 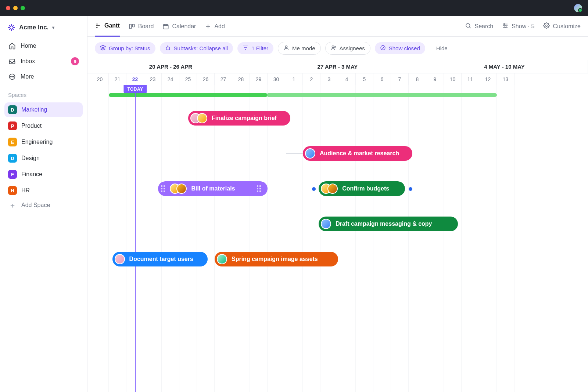 What do you see at coordinates (294, 153) in the screenshot?
I see `dependency-line` at bounding box center [294, 153].